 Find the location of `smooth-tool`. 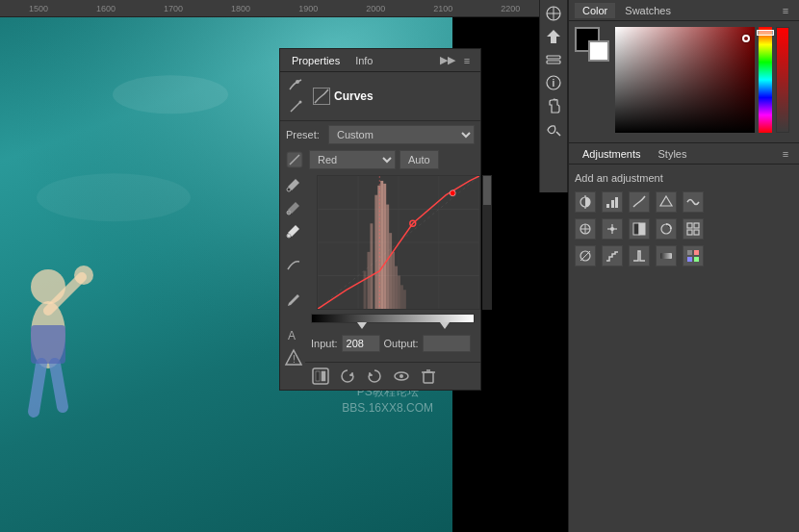

smooth-tool is located at coordinates (294, 266).